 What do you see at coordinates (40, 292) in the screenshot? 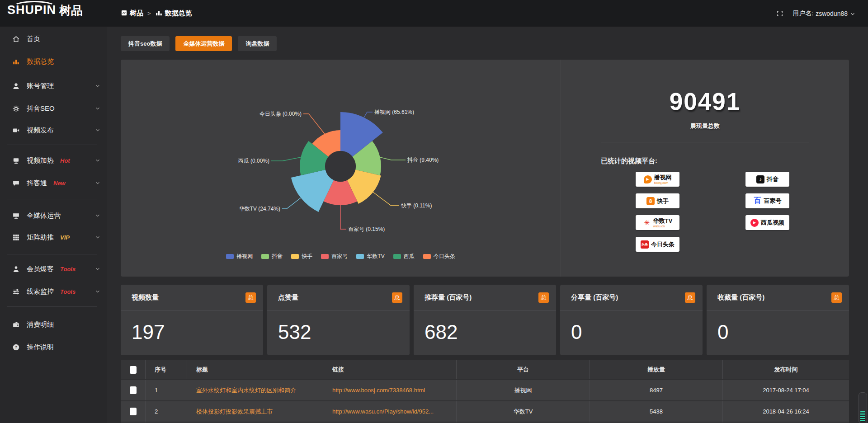
I see `sidebar-item-label: 线索监控` at bounding box center [40, 292].